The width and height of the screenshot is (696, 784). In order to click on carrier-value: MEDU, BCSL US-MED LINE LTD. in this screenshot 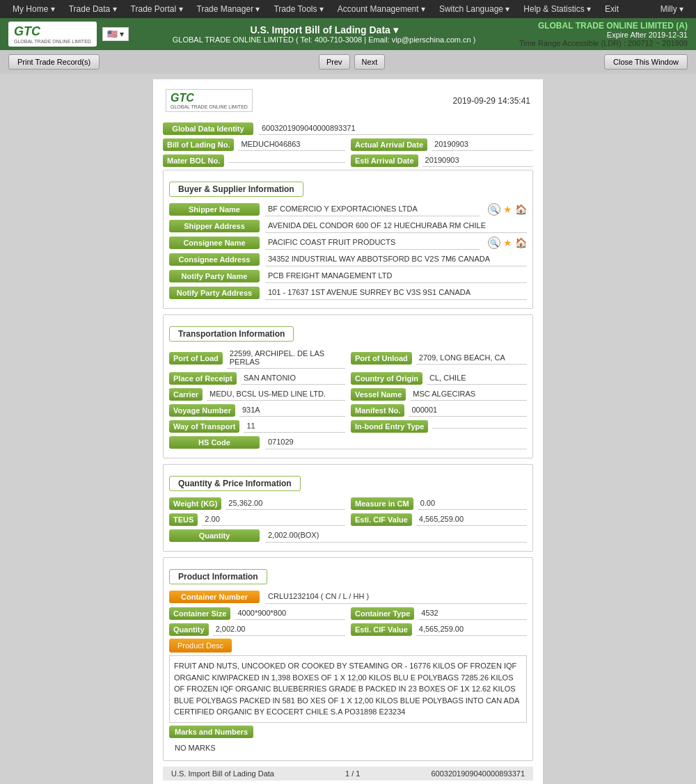, I will do `click(276, 394)`.